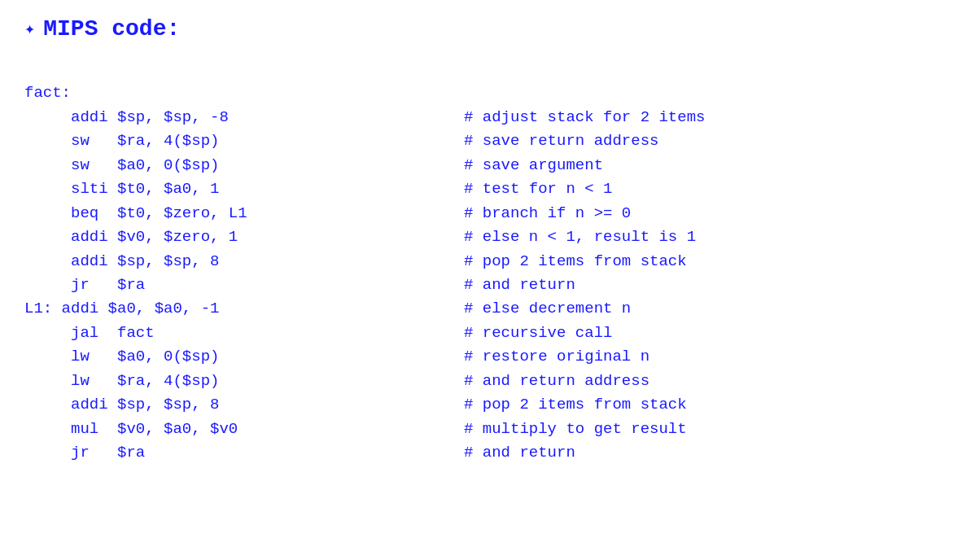  I want to click on instruction: sw $a0, 0($sp), so click(244, 166).